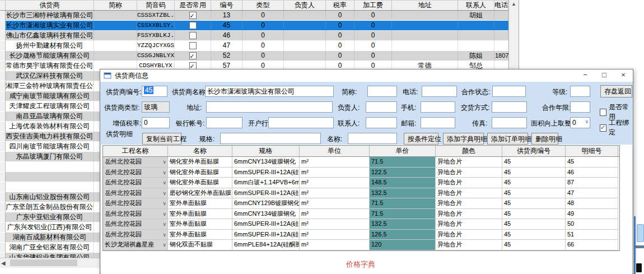 The height and width of the screenshot is (274, 644). What do you see at coordinates (50, 157) in the screenshot?
I see `supplier-name-cell: 东晶玻璃厦门有限公司` at bounding box center [50, 157].